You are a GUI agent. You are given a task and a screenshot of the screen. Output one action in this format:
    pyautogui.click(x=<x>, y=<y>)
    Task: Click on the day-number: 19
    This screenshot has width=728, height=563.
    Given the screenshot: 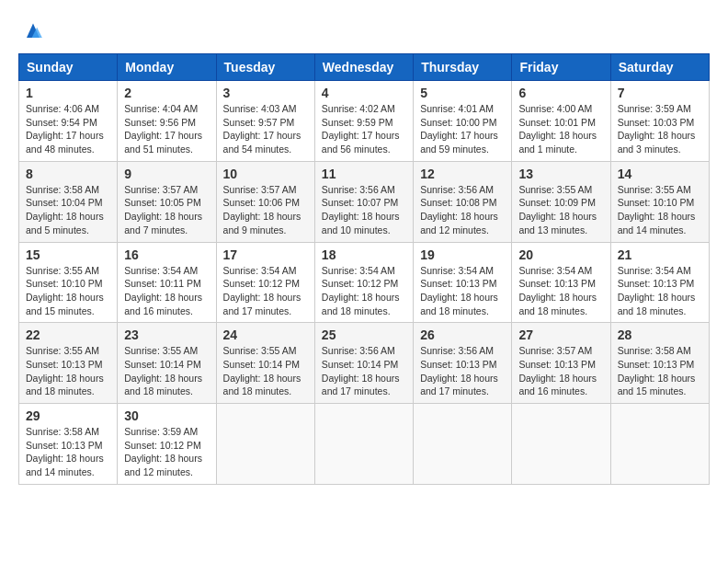 What is the action you would take?
    pyautogui.click(x=462, y=255)
    